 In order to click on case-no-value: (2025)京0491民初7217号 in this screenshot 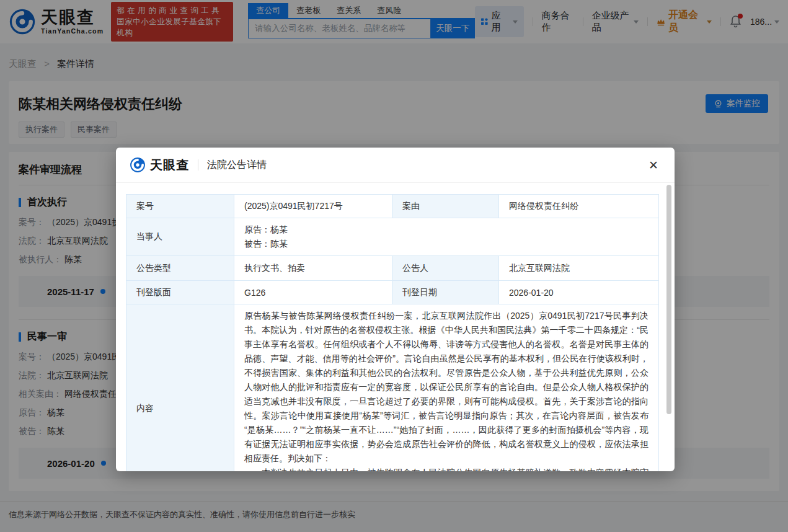, I will do `click(314, 206)`.